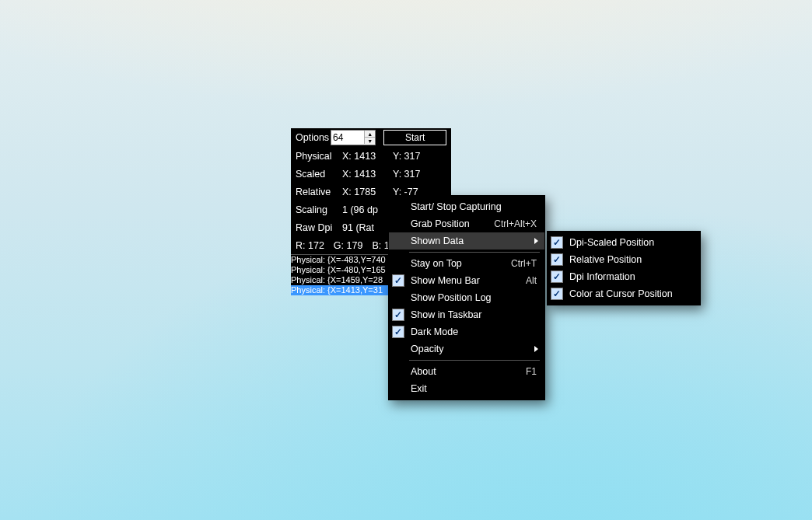 This screenshot has height=520, width=812. Describe the element at coordinates (531, 281) in the screenshot. I see `menu-accelerator: Alt` at that location.